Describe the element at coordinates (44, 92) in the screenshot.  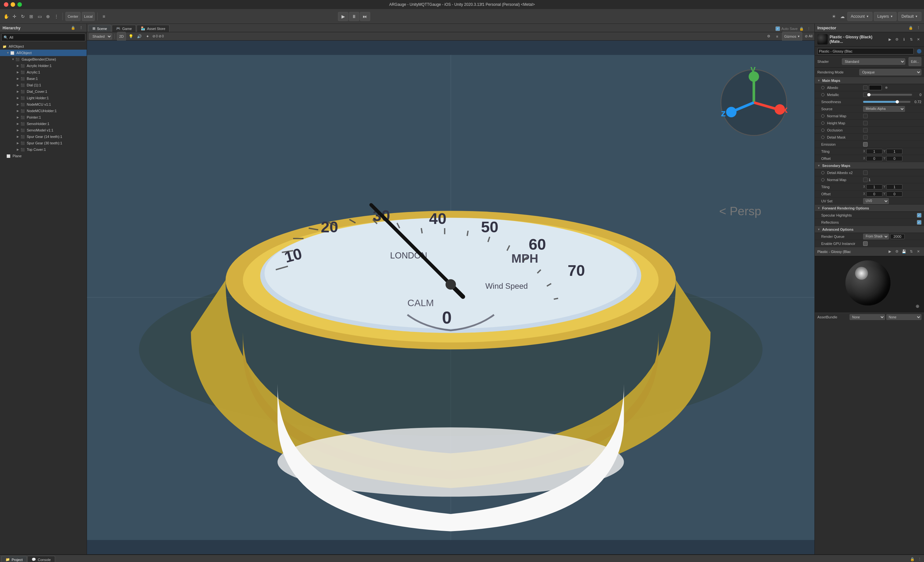
I see `tree-item-dialcover: ▶ ⬛ Dial_Cover:1` at that location.